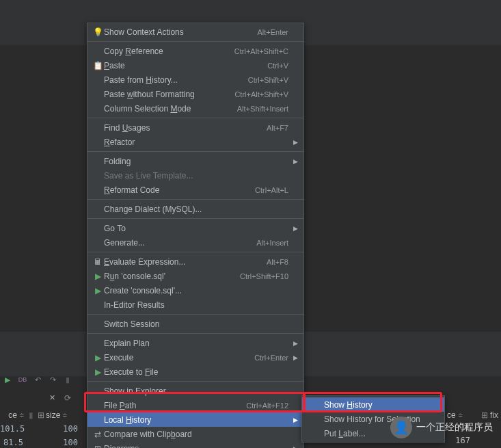  What do you see at coordinates (23, 380) in the screenshot?
I see `db-icon: DB` at bounding box center [23, 380].